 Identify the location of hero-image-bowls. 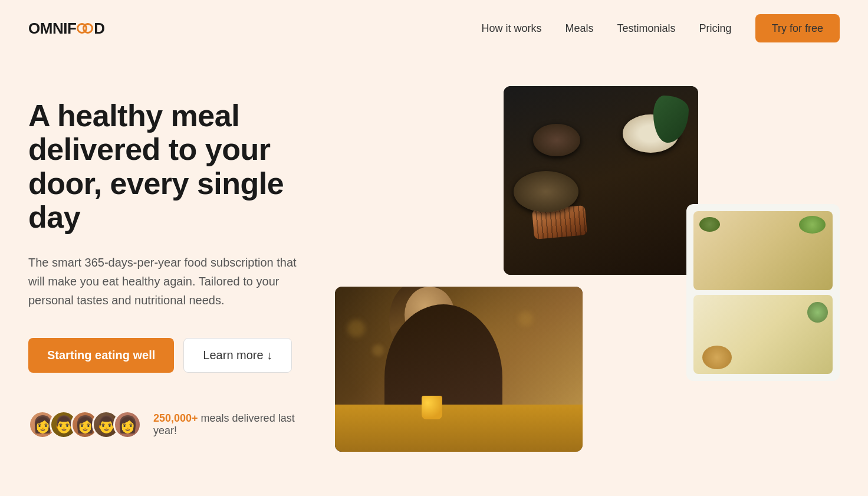
(601, 180).